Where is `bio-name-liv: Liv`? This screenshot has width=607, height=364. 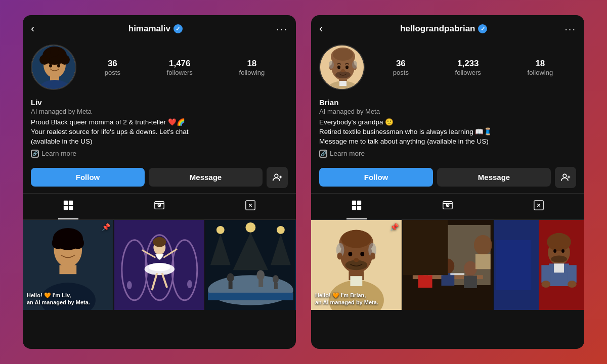 bio-name-liv: Liv is located at coordinates (159, 102).